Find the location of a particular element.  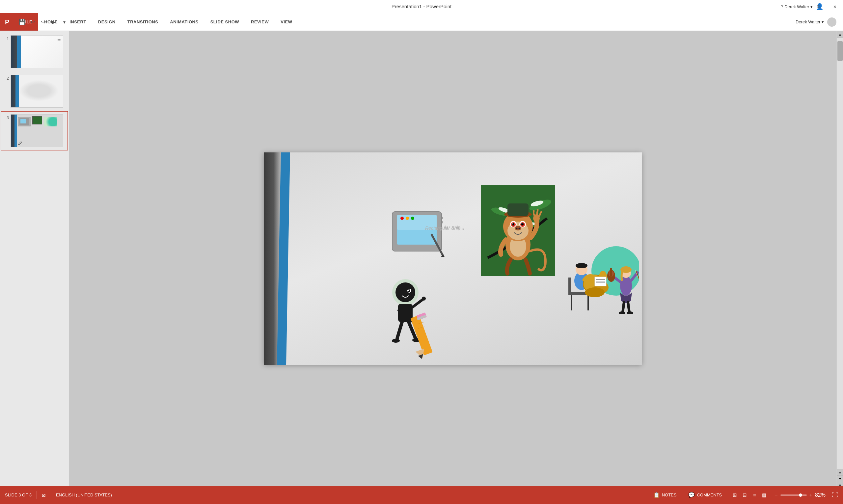

slide-thumb-3-monkey is located at coordinates (37, 120).